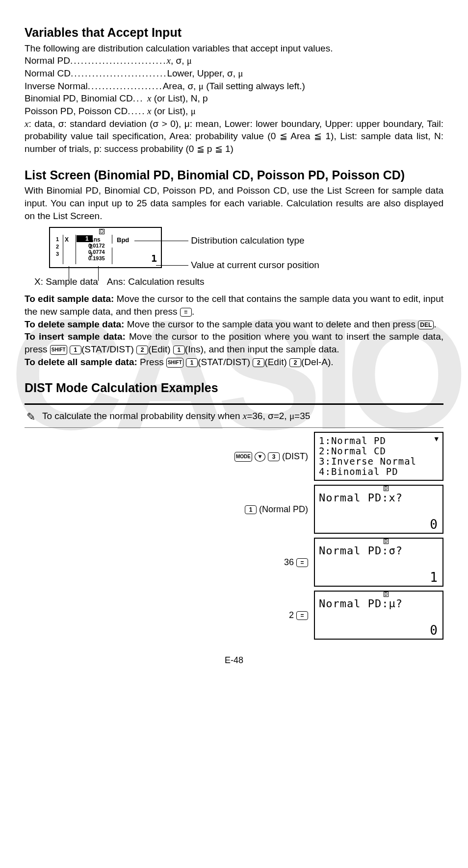  Describe the element at coordinates (234, 136) in the screenshot. I see `sec1-footnote: x: data, σ: standard deviation (σ > 0), …` at that location.